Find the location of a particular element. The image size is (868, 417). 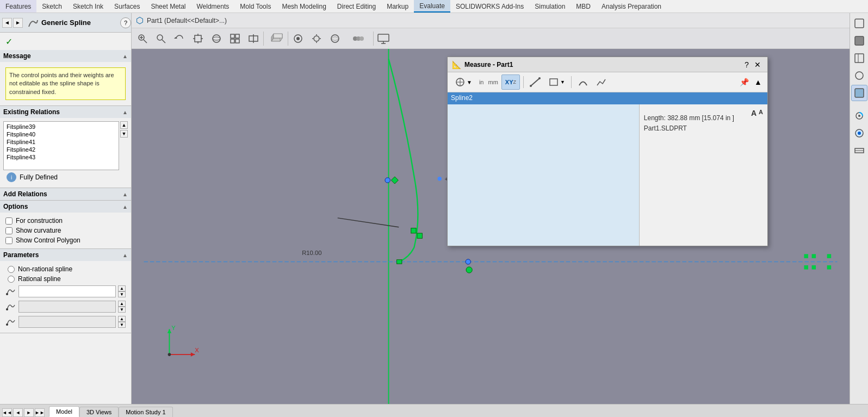

param2-up: ▲ is located at coordinates (122, 303).